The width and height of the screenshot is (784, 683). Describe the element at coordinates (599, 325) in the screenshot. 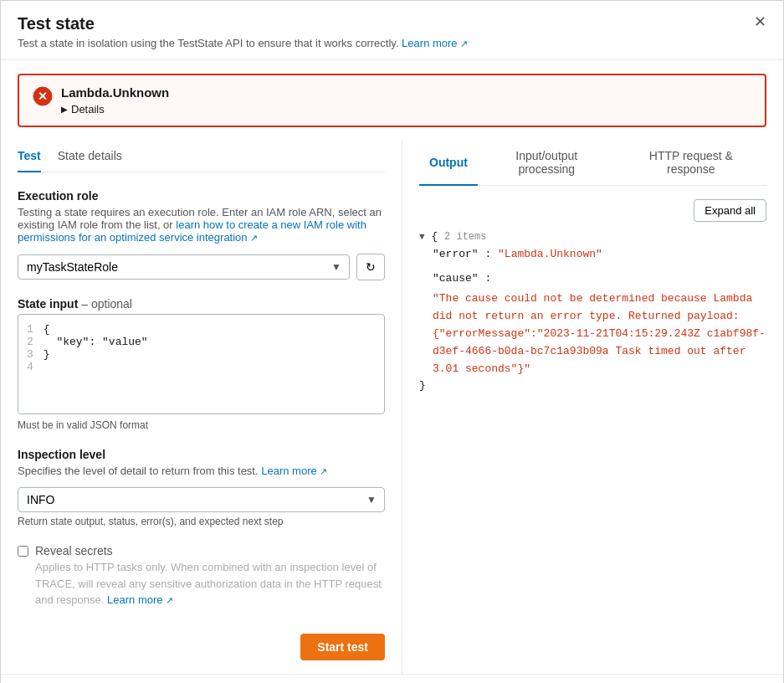

I see `json-cause-section: "cause" : "The cause could not be determ…` at that location.